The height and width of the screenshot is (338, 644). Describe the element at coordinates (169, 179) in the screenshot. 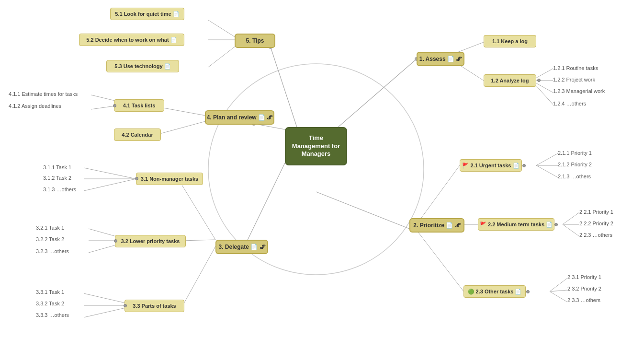

I see `node-non-manager: 3.1 Non-manager tasks` at that location.